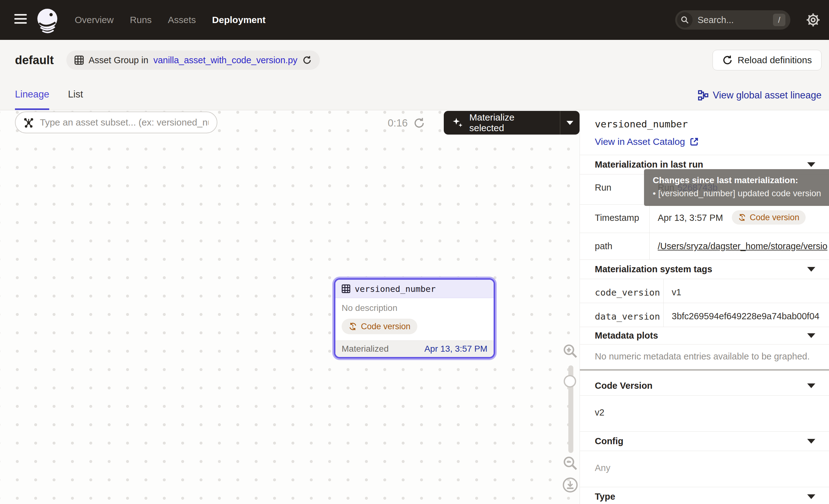 This screenshot has width=829, height=504. Describe the element at coordinates (727, 60) in the screenshot. I see `reload-icon` at that location.